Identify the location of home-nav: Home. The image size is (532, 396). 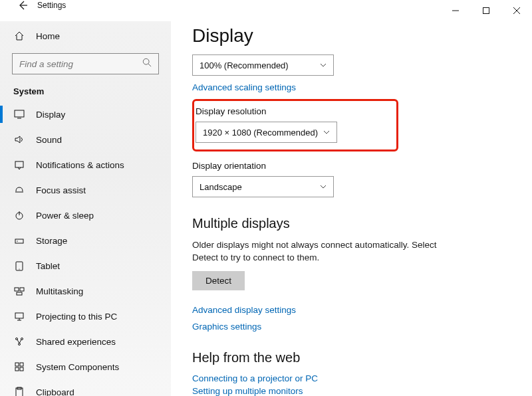
(85, 36).